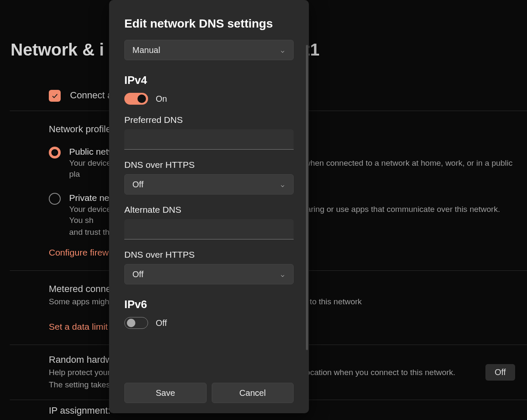 The image size is (527, 420). Describe the element at coordinates (146, 50) in the screenshot. I see `dns-mode-value: Manual` at that location.